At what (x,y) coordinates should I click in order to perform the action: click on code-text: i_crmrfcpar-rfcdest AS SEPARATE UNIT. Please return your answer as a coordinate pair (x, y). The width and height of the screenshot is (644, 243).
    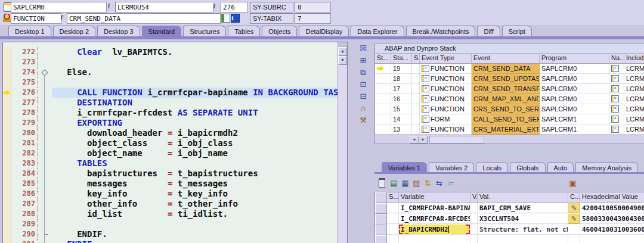
    Looking at the image, I should click on (194, 113).